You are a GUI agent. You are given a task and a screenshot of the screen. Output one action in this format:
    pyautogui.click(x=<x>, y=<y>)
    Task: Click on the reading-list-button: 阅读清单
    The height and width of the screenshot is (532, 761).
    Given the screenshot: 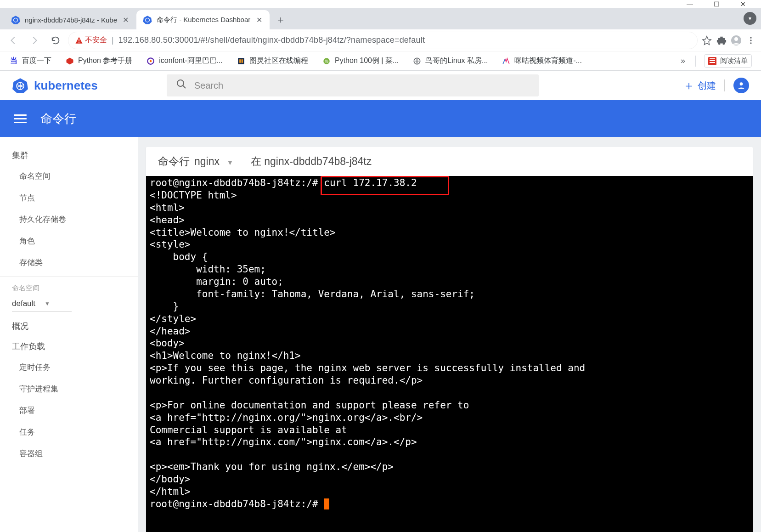 What is the action you would take?
    pyautogui.click(x=728, y=61)
    